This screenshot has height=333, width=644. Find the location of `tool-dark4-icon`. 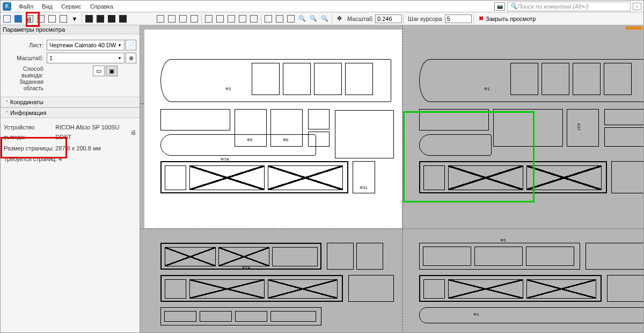

tool-dark4-icon is located at coordinates (123, 19).